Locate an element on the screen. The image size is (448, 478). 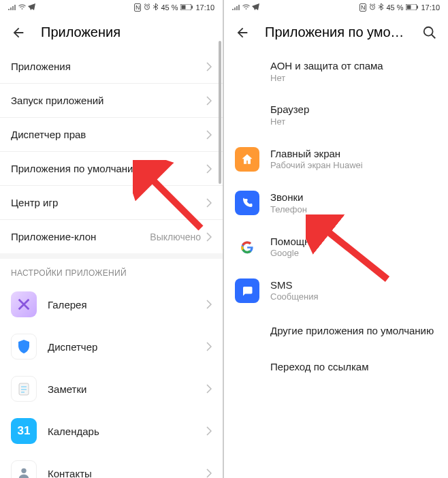
app-row-gallery: Галерея is located at coordinates (112, 304).